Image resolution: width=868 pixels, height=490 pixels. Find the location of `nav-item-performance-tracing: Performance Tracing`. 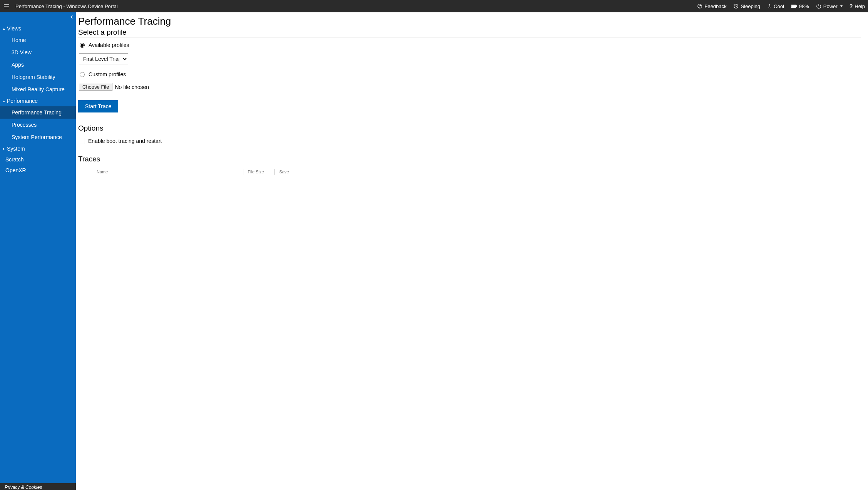

nav-item-performance-tracing: Performance Tracing is located at coordinates (38, 112).